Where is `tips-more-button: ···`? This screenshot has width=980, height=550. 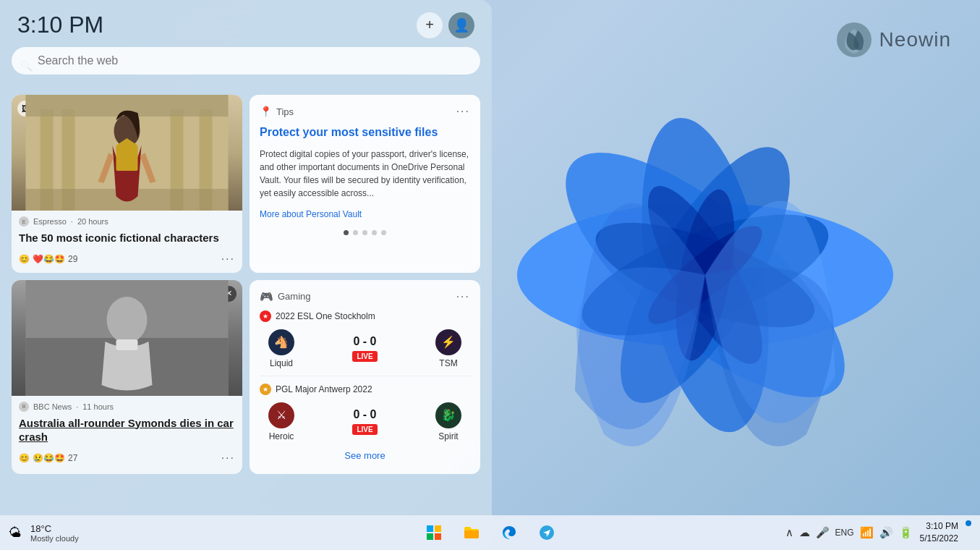 tips-more-button: ··· is located at coordinates (463, 111).